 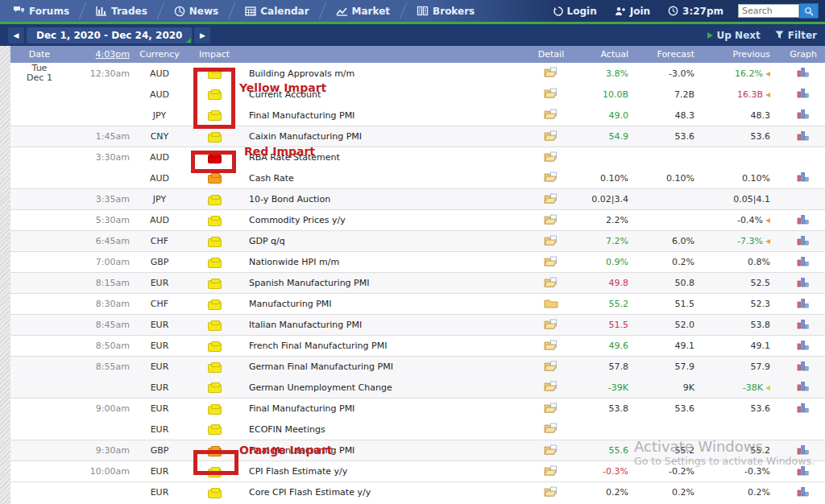 I want to click on nav-brokers: Brokers, so click(x=446, y=11).